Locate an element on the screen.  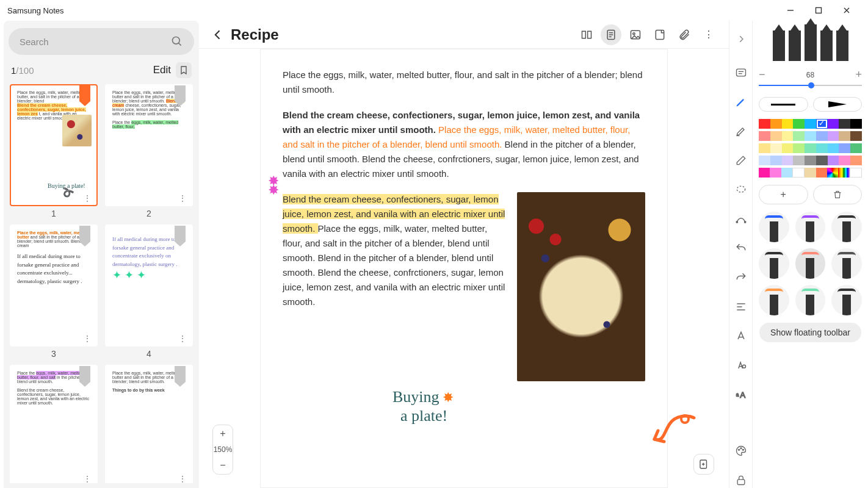
highlighter-tool-icon is located at coordinates (741, 131).